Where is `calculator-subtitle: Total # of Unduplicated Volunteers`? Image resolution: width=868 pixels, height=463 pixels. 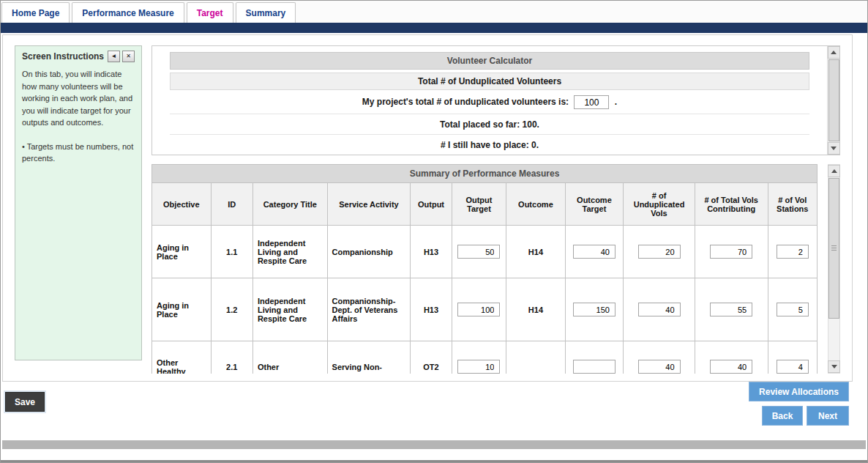
calculator-subtitle: Total # of Unduplicated Volunteers is located at coordinates (490, 81).